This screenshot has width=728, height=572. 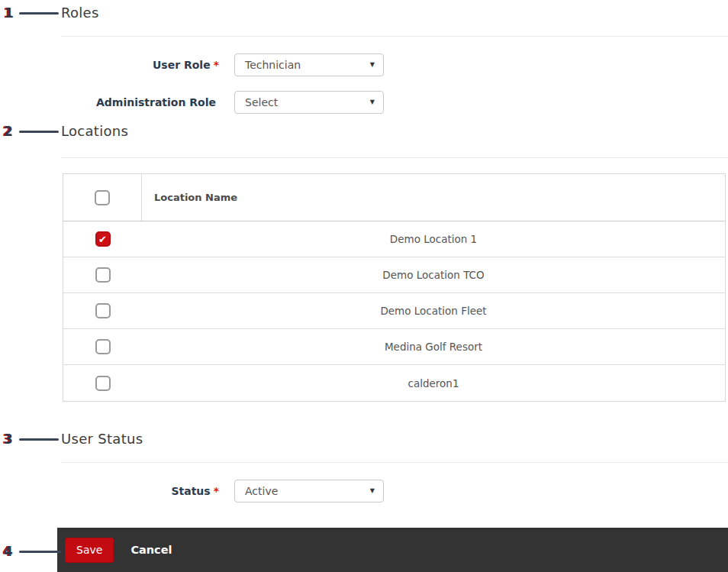 I want to click on location-name: Medina Golf Resort, so click(x=433, y=347).